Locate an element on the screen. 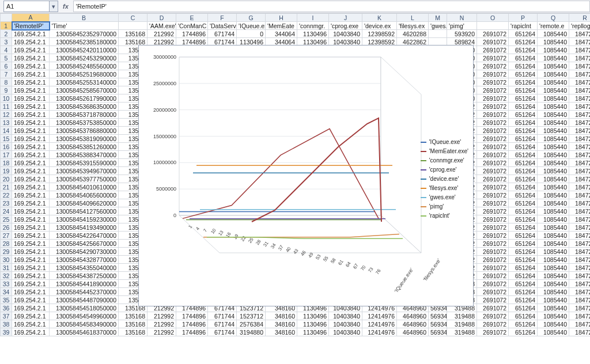 The width and height of the screenshot is (590, 364). row-header-39: 39 is located at coordinates (6, 332).